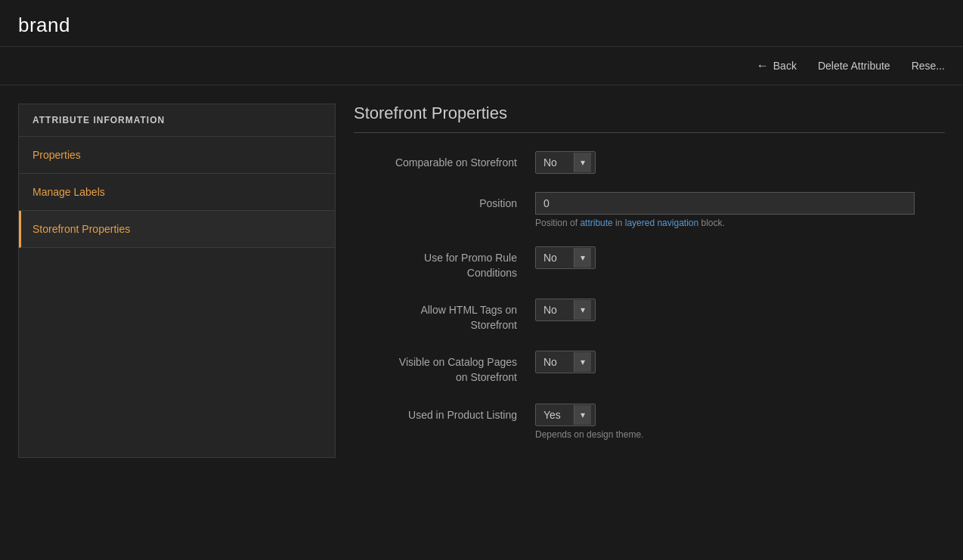  Describe the element at coordinates (732, 435) in the screenshot. I see `hint-used-in-product-listing: Depends on design theme.` at that location.